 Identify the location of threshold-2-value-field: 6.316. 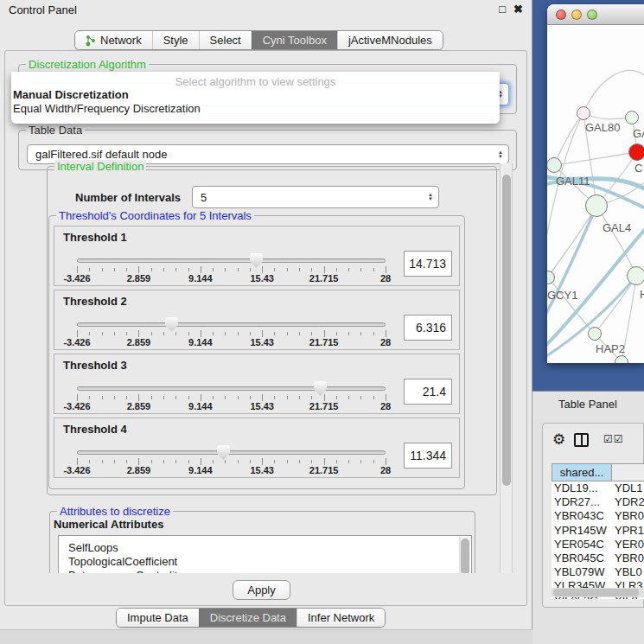
(428, 328).